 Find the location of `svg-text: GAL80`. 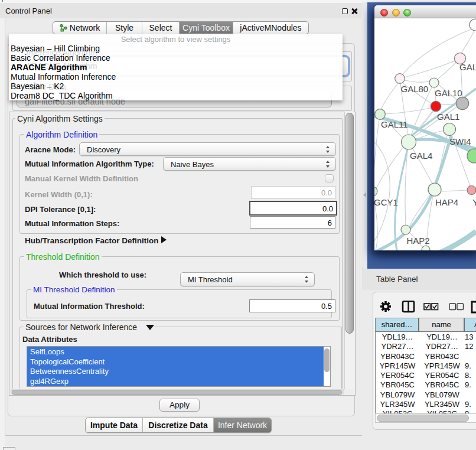

svg-text: GAL80 is located at coordinates (415, 89).